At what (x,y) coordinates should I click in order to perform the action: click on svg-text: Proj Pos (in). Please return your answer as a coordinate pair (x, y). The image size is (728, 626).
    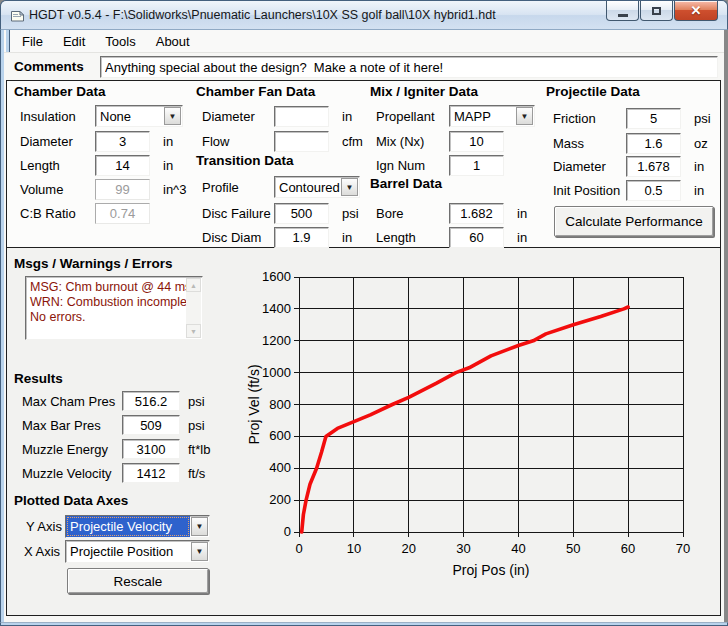
    Looking at the image, I should click on (490, 570).